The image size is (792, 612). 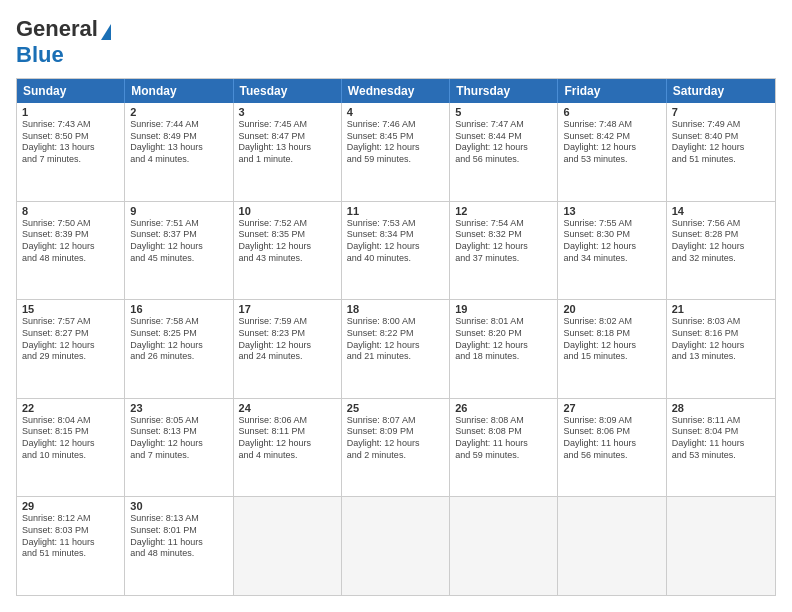 What do you see at coordinates (71, 251) in the screenshot?
I see `calendar-day-8: 8Sunrise: 7:50 AM Sunset: 8:39 PM Daylig…` at bounding box center [71, 251].